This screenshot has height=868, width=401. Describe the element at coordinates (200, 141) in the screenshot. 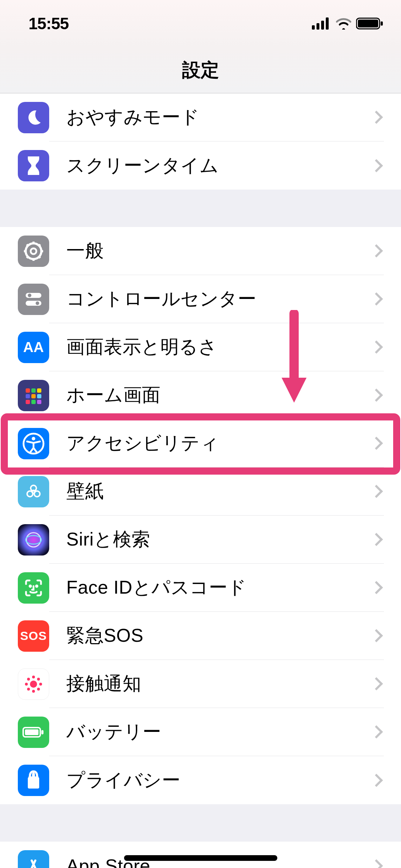

I see `settings-group-0: おやすみモード スクリーンタイム` at that location.